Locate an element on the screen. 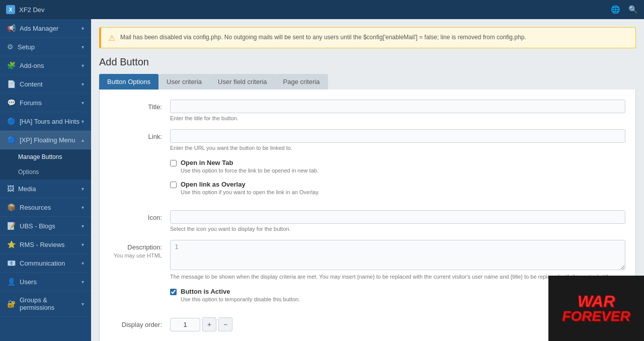 This screenshot has height=341, width=644. open-new-tab-label: Open in New Tab Use this option to force… is located at coordinates (397, 166).